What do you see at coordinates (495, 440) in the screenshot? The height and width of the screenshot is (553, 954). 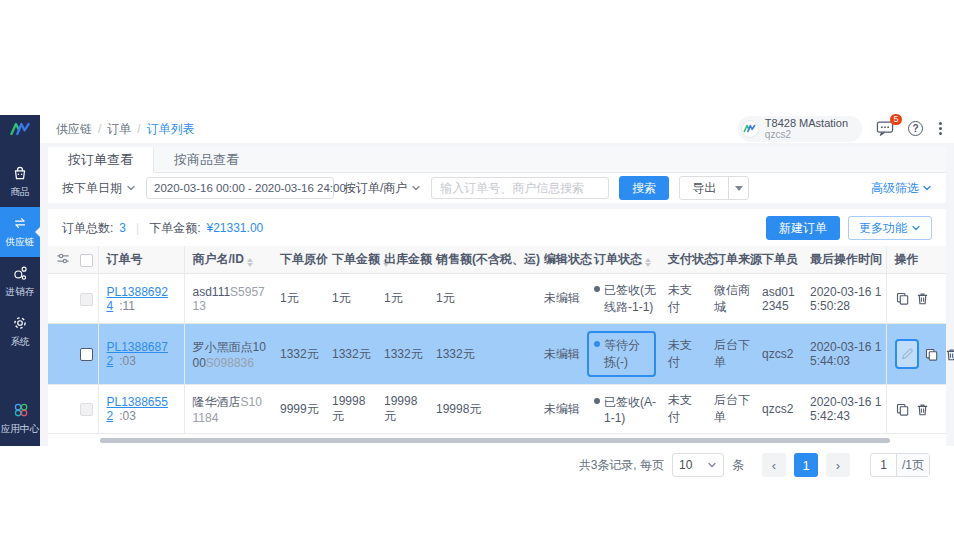 I see `scrollbar-thumb` at bounding box center [495, 440].